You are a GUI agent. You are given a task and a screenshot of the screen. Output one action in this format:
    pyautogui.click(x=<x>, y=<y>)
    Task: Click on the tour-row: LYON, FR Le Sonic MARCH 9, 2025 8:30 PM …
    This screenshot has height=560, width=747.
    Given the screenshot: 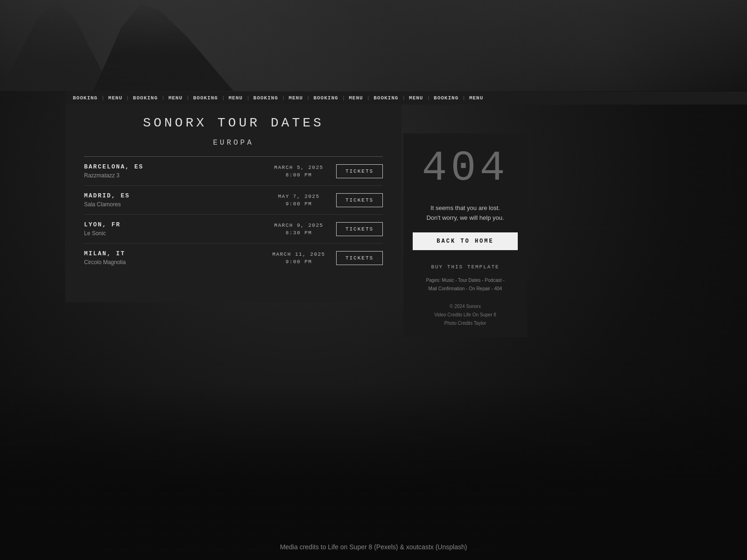 What is the action you would take?
    pyautogui.click(x=233, y=229)
    